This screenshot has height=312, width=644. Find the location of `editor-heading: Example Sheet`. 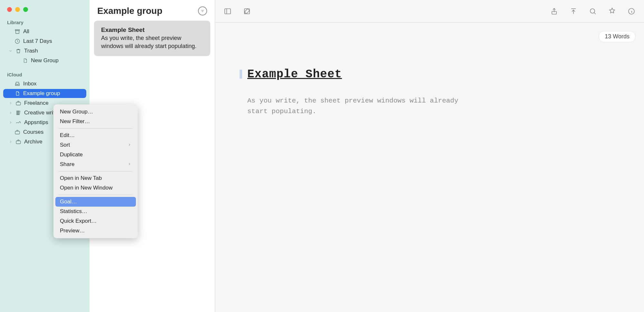

editor-heading: Example Sheet is located at coordinates (430, 74).